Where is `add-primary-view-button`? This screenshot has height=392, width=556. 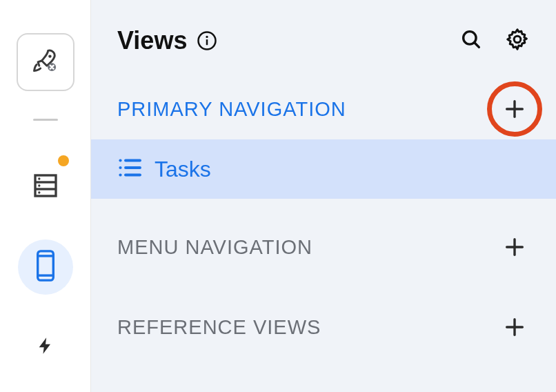
add-primary-view-button is located at coordinates (515, 109).